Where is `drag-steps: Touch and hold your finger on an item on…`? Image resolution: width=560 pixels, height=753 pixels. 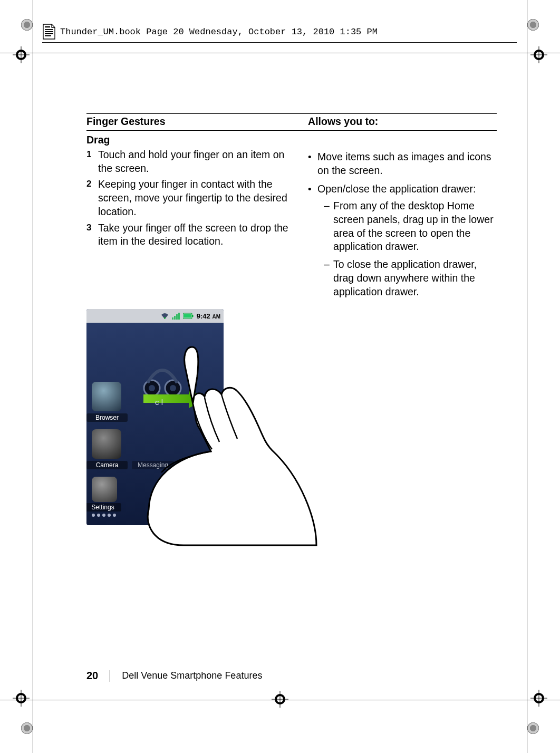
drag-steps: Touch and hold your finger on an item on… is located at coordinates (197, 198).